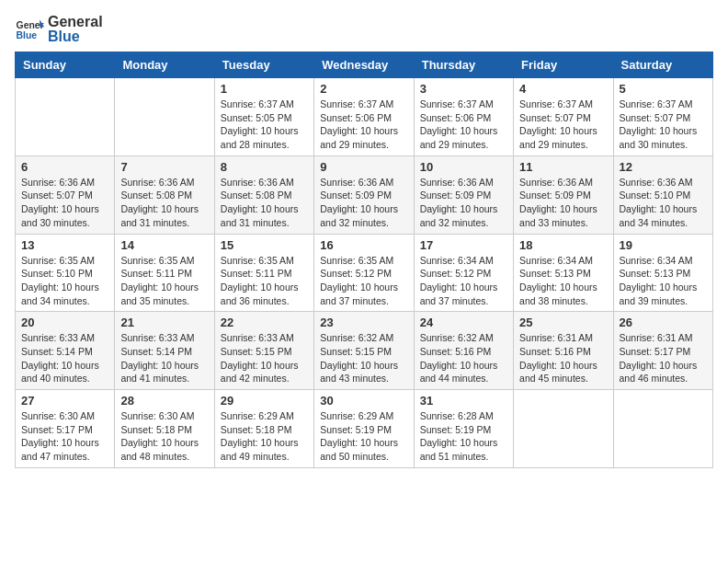 Image resolution: width=728 pixels, height=563 pixels. What do you see at coordinates (463, 282) in the screenshot?
I see `day-info: Sunrise: 6:34 AM Sunset: 5:12 PM Dayligh…` at bounding box center [463, 282].